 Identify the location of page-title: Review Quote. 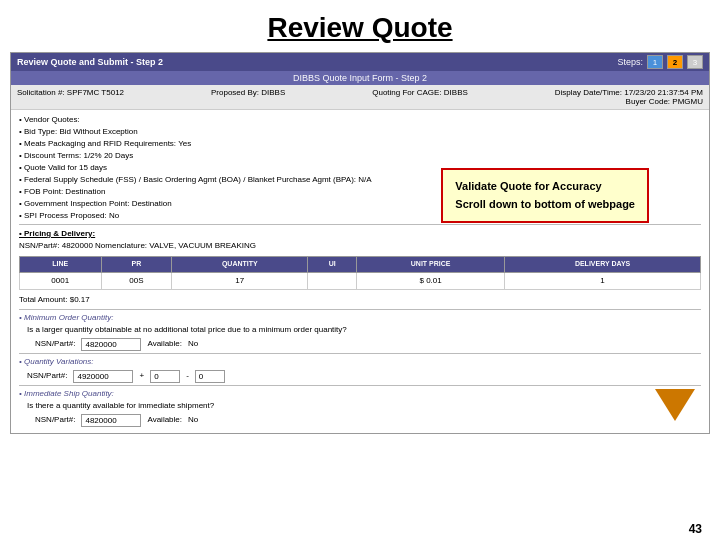
(360, 28).